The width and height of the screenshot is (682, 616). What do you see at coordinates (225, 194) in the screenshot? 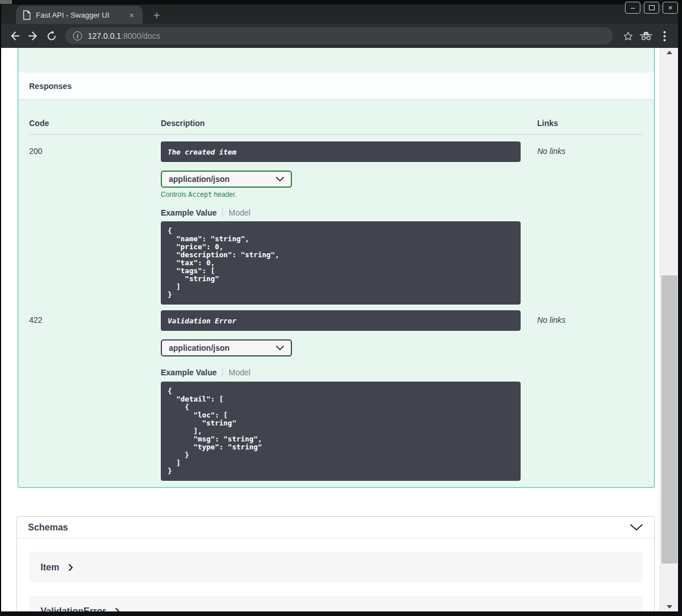
I see `note-text-end: header.` at bounding box center [225, 194].